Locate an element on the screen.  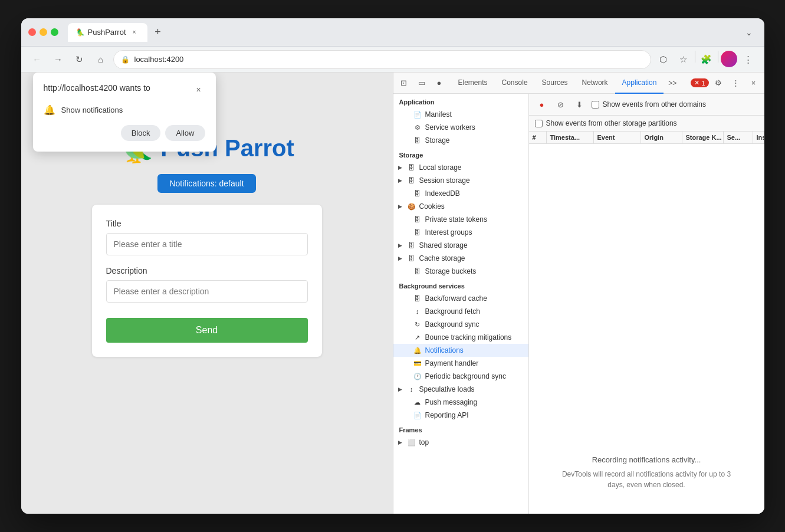
sidebar-item-frames-top: ▶ ⬜ top is located at coordinates (461, 442).